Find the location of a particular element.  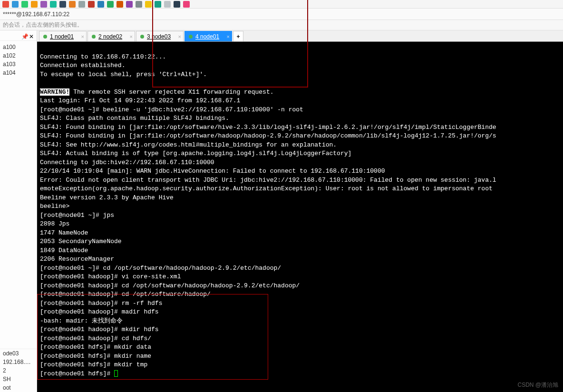

session-sidebar: 📌 ✕ a100a102a103a104 ode03192.168.67...2… is located at coordinates (19, 211).